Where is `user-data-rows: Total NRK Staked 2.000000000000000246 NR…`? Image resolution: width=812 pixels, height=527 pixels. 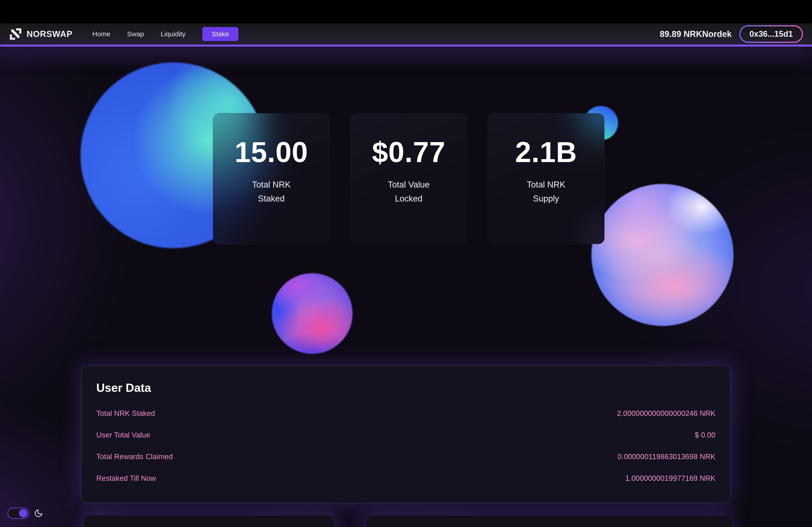 user-data-rows: Total NRK Staked 2.000000000000000246 NR… is located at coordinates (406, 446).